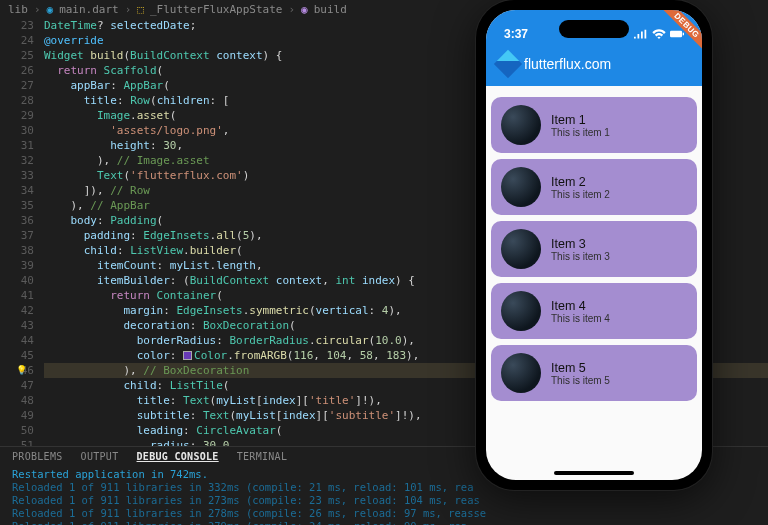 This screenshot has width=768, height=525. I want to click on line-number: 44, so click(17, 340).